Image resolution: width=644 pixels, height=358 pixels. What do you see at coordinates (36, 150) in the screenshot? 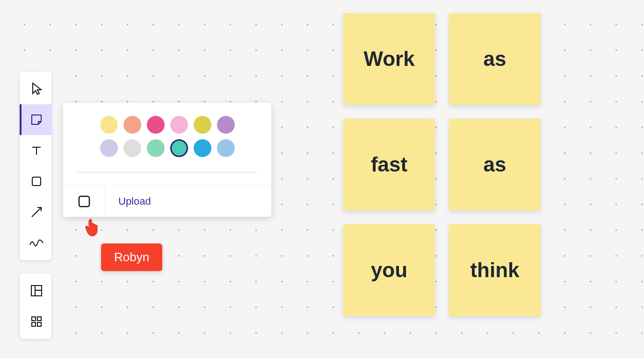
I see `text-icon` at bounding box center [36, 150].